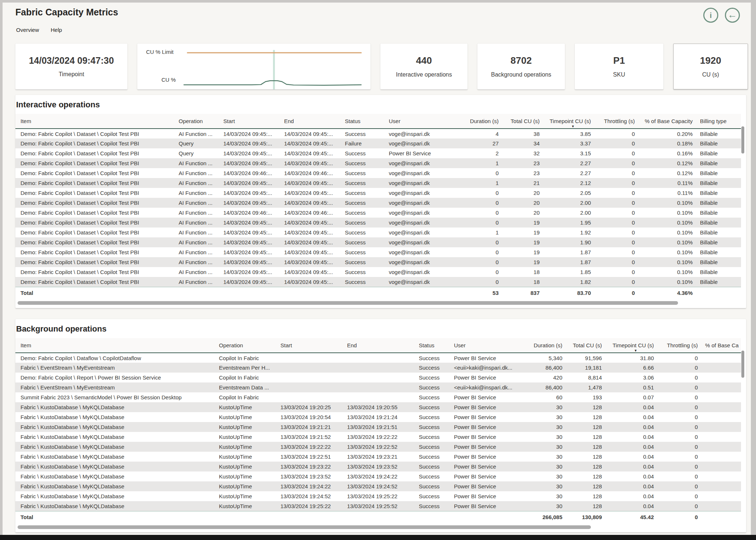  I want to click on cell-of-base-capacity: 0.10%, so click(669, 212).